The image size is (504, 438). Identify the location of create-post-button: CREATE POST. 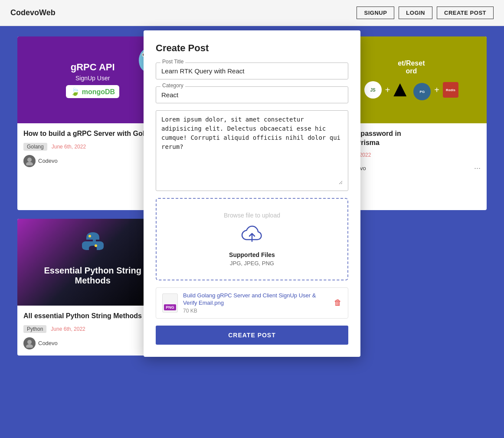
(252, 335).